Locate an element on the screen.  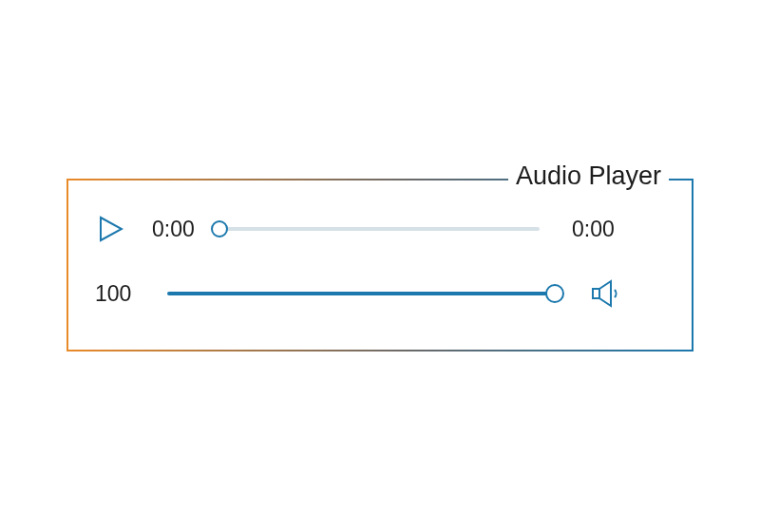
volume-slider is located at coordinates (366, 294).